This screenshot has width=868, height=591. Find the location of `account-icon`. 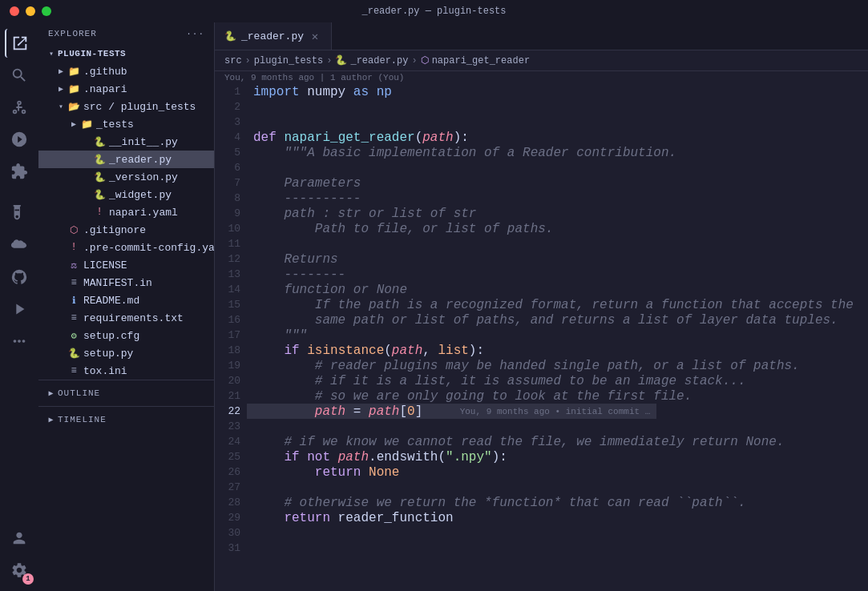

account-icon is located at coordinates (19, 538).